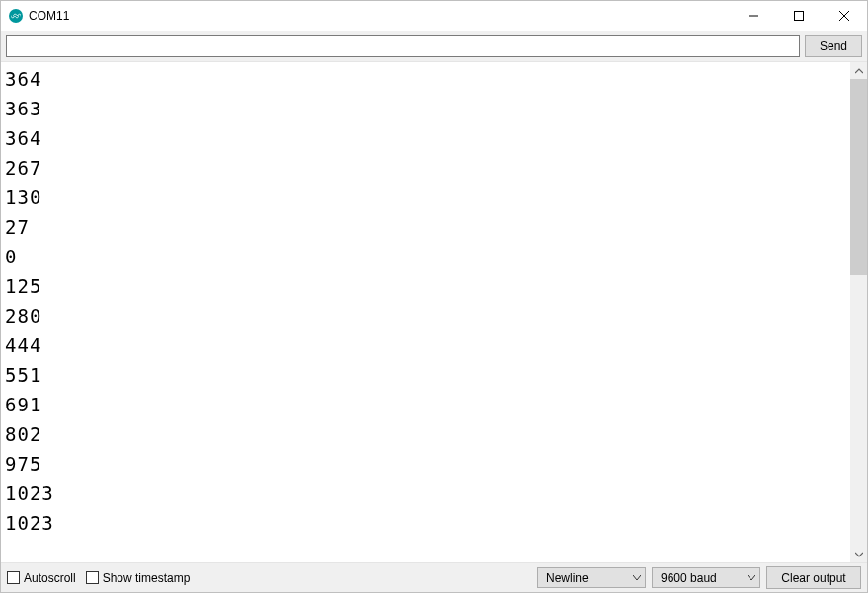 The width and height of the screenshot is (868, 593). What do you see at coordinates (844, 16) in the screenshot?
I see `close-button` at bounding box center [844, 16].